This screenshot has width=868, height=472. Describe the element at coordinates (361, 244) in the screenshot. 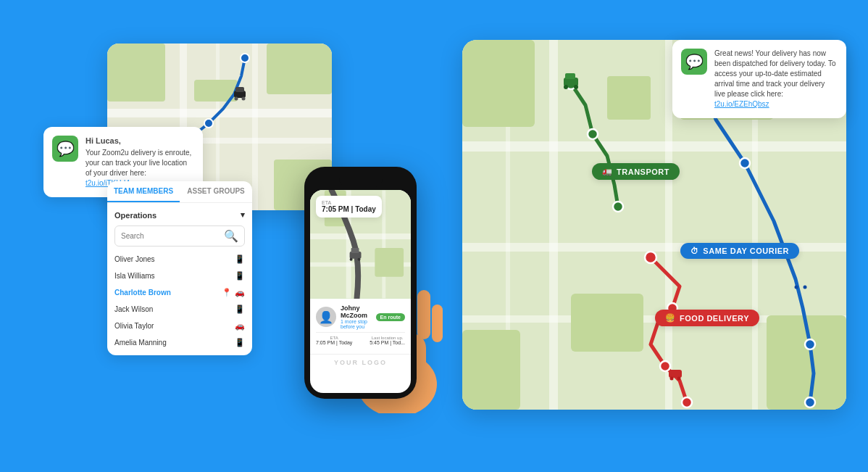

I see `phone-map: ETA 7:05 PM | Today` at that location.